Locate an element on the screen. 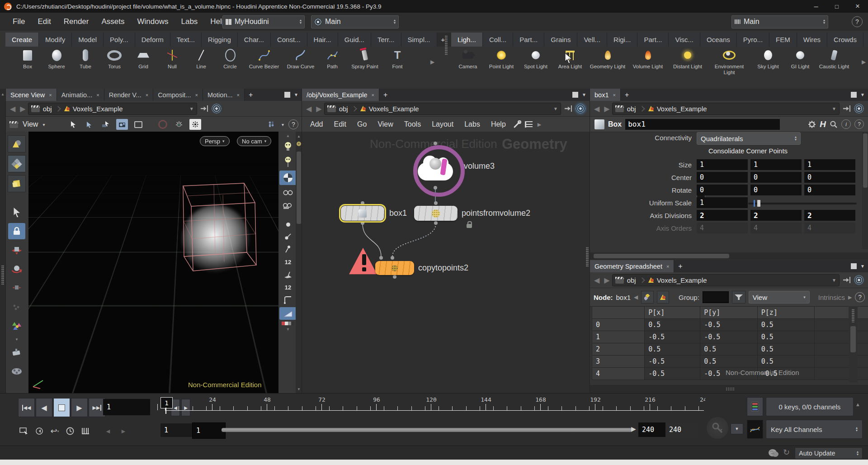 This screenshot has width=868, height=465. persp-layout-icon is located at coordinates (271, 124).